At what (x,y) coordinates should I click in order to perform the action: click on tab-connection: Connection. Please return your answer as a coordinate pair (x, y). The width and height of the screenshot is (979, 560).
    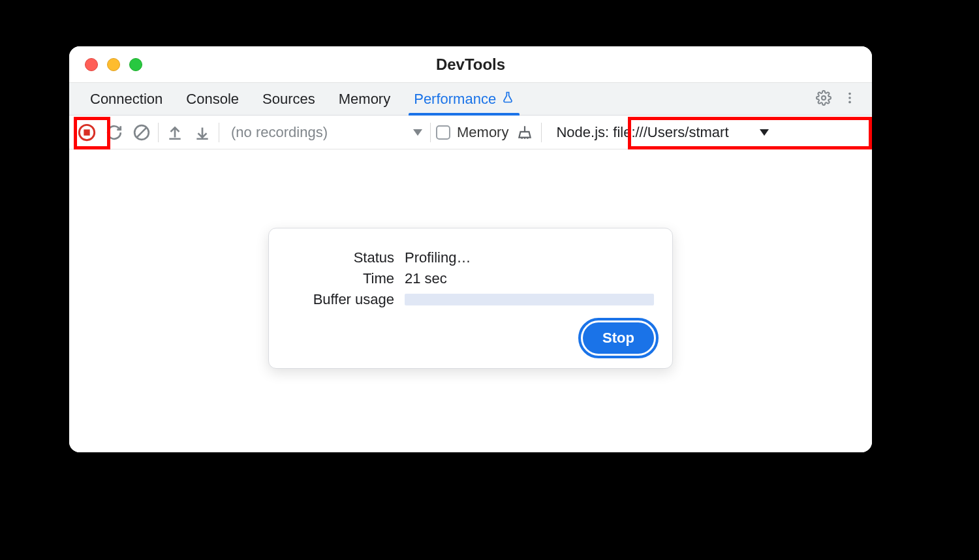
    Looking at the image, I should click on (127, 99).